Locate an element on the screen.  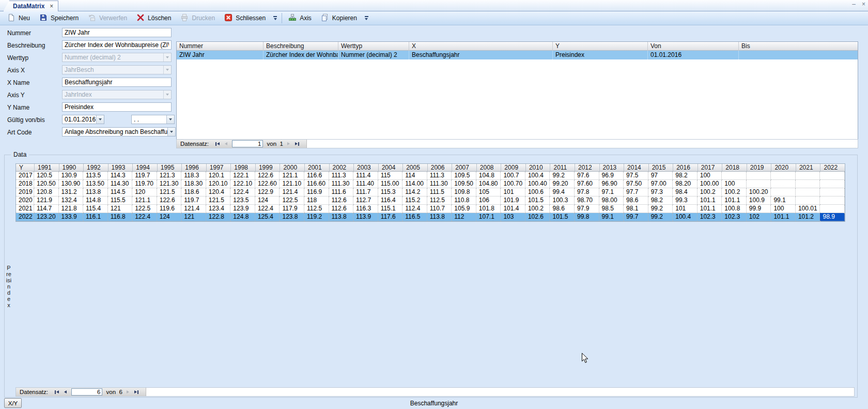
matrix-cell: 115.2 is located at coordinates (415, 201).